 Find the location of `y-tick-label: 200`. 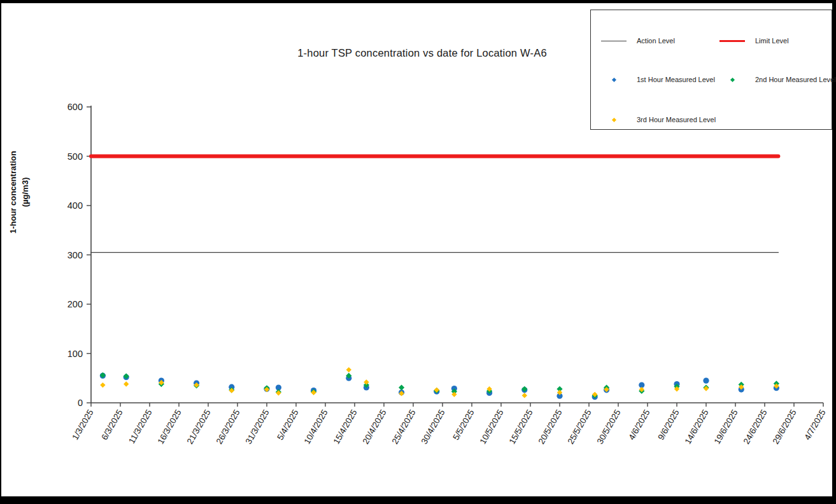

y-tick-label: 200 is located at coordinates (75, 304).